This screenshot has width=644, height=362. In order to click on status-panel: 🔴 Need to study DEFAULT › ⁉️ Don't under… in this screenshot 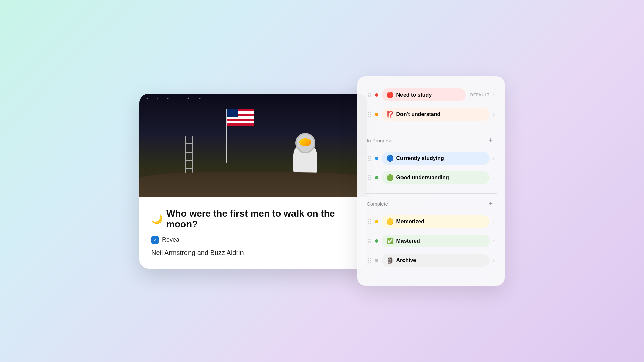, I will do `click(431, 181)`.